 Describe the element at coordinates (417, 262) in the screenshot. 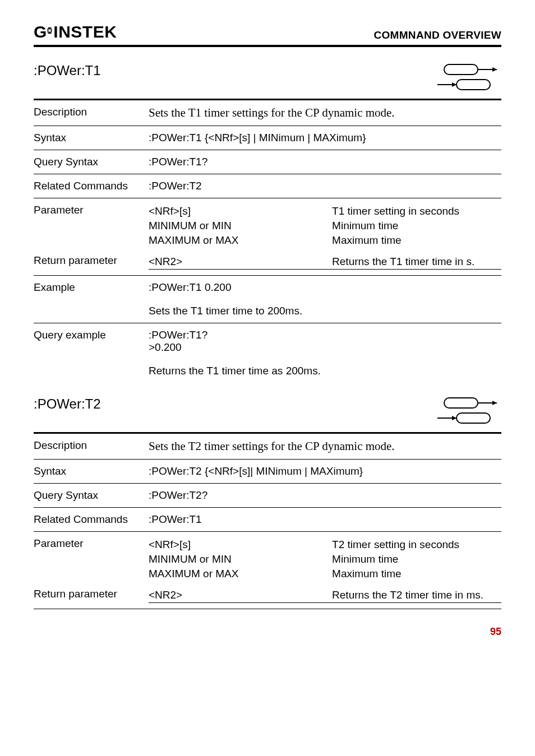

I see `return-desc: Returns the T1 timer time in s.` at that location.